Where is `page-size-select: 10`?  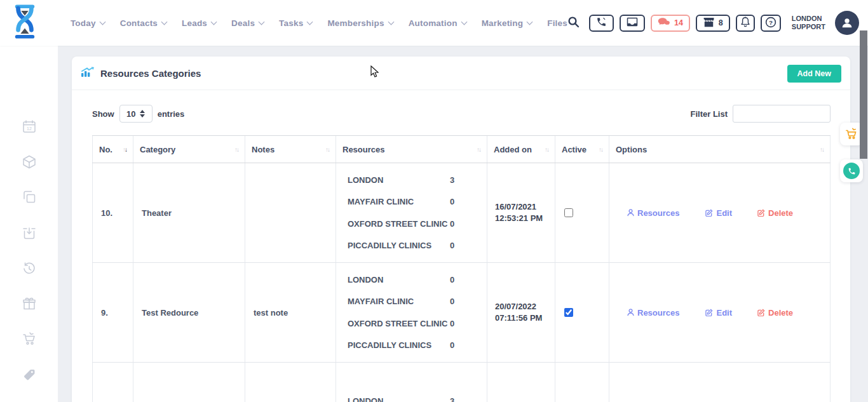 page-size-select: 10 is located at coordinates (136, 114).